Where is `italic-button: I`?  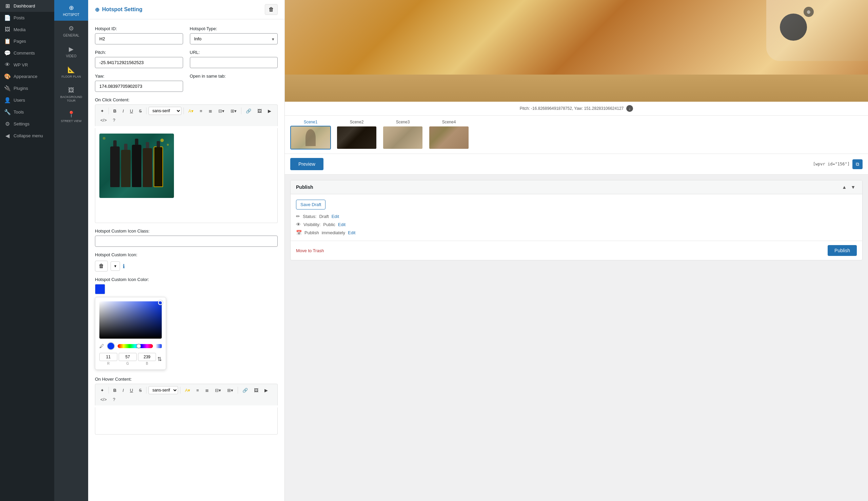 italic-button: I is located at coordinates (123, 111).